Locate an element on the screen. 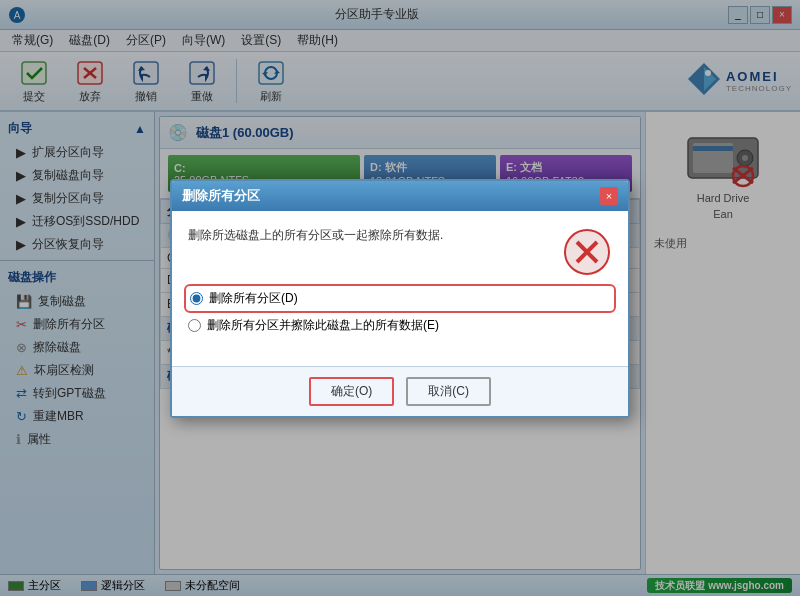 The height and width of the screenshot is (596, 800). modal-confirm-button: 确定(O) is located at coordinates (352, 392).